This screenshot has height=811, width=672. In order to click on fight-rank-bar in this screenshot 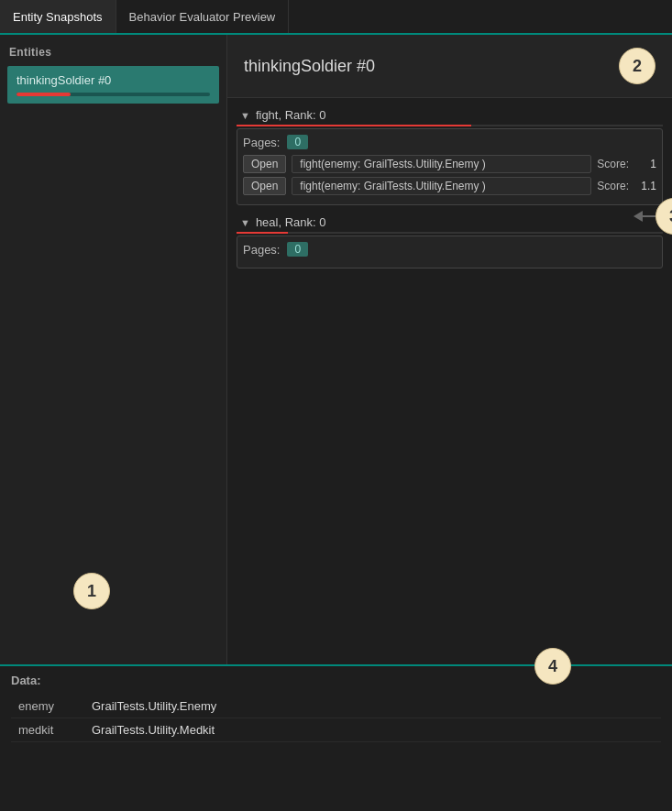, I will do `click(449, 126)`.